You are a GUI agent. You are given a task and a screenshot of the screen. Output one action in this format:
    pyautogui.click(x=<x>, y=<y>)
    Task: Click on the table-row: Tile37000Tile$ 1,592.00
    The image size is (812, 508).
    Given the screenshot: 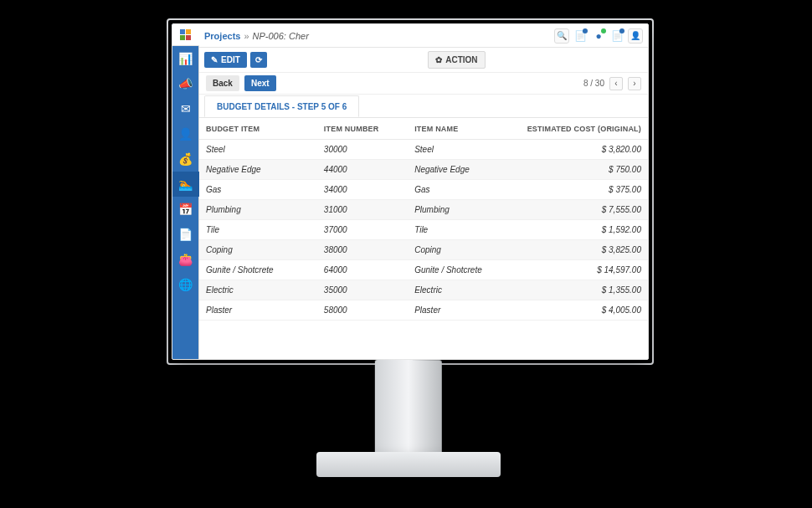 What is the action you would take?
    pyautogui.click(x=424, y=230)
    